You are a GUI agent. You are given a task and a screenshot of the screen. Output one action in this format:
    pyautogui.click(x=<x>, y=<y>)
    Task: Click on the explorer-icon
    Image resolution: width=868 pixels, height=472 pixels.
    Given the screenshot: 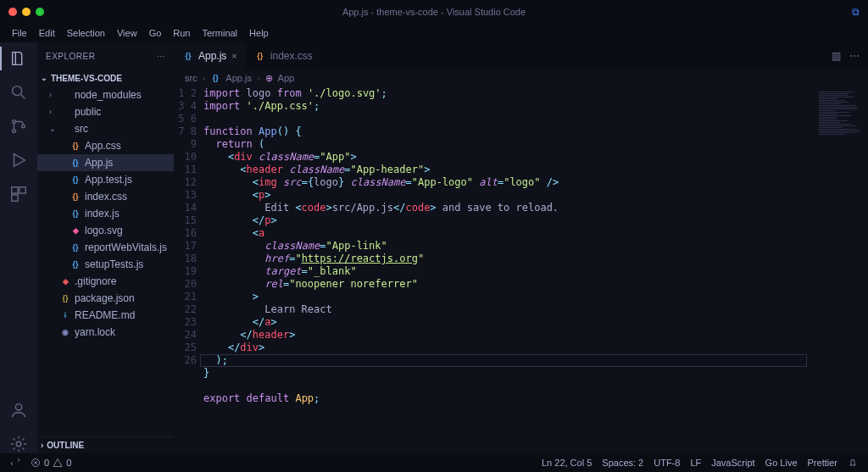 What is the action you would take?
    pyautogui.click(x=19, y=58)
    